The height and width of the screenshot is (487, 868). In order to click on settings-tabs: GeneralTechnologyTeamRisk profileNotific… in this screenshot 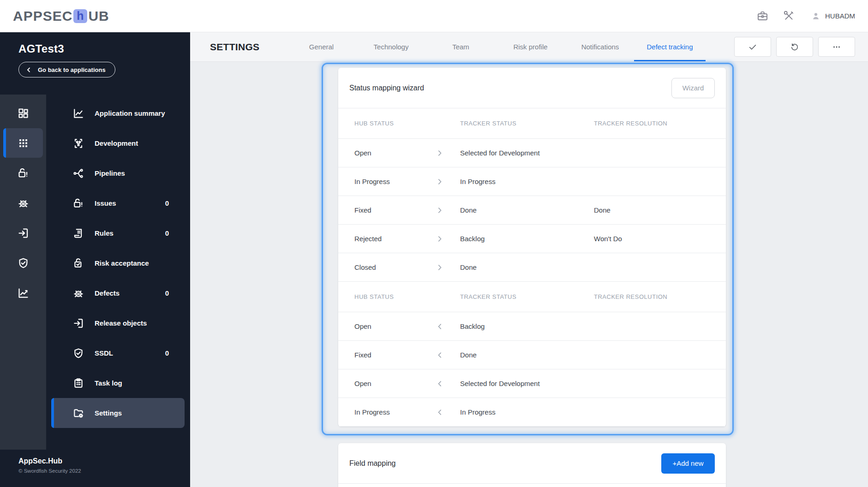, I will do `click(496, 47)`.